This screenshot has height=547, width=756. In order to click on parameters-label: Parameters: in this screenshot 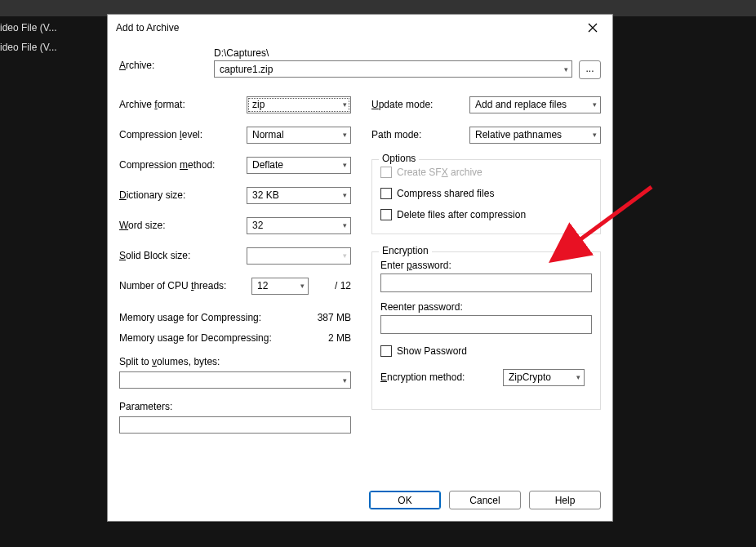, I will do `click(235, 407)`.